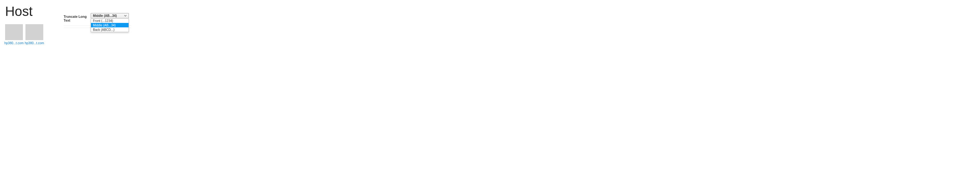 The width and height of the screenshot is (980, 182). I want to click on chevron-down-icon, so click(126, 16).